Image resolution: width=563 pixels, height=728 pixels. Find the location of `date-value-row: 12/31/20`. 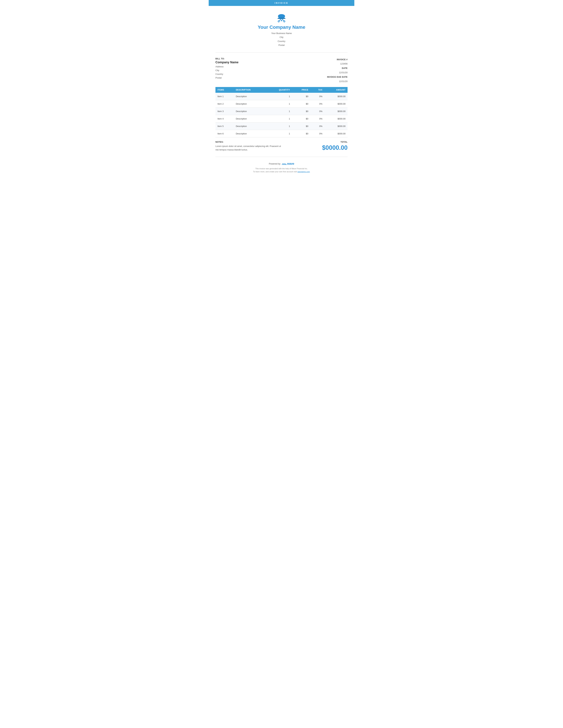

date-value-row: 12/31/20 is located at coordinates (338, 73).